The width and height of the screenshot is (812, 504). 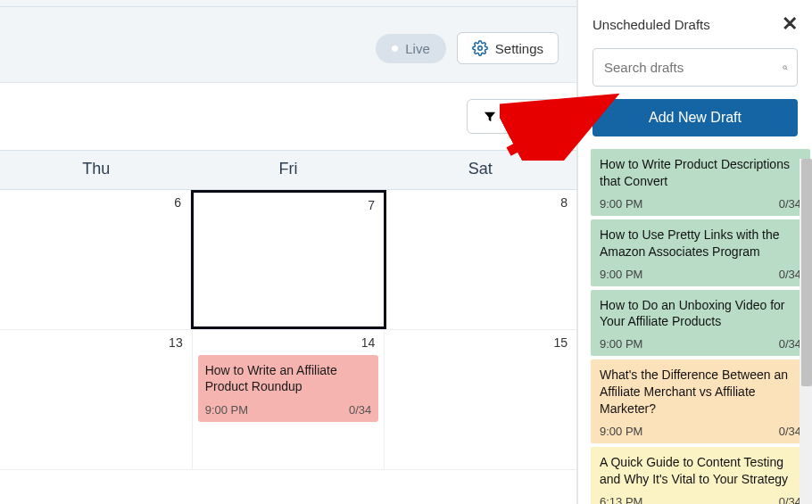 What do you see at coordinates (287, 169) in the screenshot?
I see `day-head-fri: Fri` at bounding box center [287, 169].